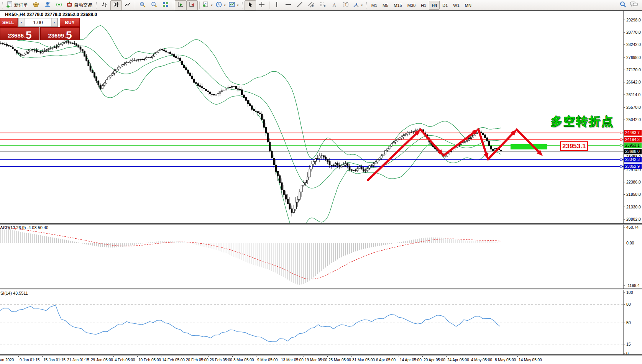 The image size is (642, 364). I want to click on one-click-trade-panel: SELL ▼ 1.00 ▲ BUY 23686.5 23699.5, so click(41, 29).